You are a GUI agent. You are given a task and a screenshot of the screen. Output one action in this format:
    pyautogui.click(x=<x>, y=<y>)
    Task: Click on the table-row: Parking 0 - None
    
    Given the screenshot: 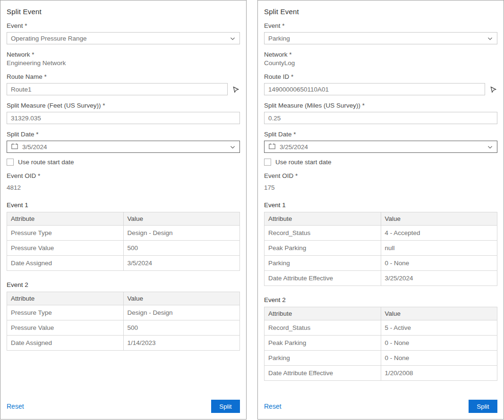 What is the action you would take?
    pyautogui.click(x=381, y=263)
    